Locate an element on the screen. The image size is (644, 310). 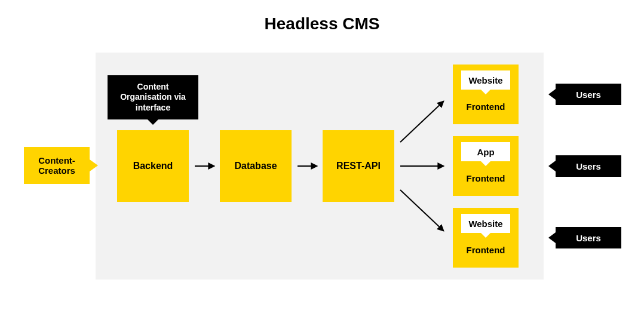
box-users-bottom: Users is located at coordinates (588, 238).